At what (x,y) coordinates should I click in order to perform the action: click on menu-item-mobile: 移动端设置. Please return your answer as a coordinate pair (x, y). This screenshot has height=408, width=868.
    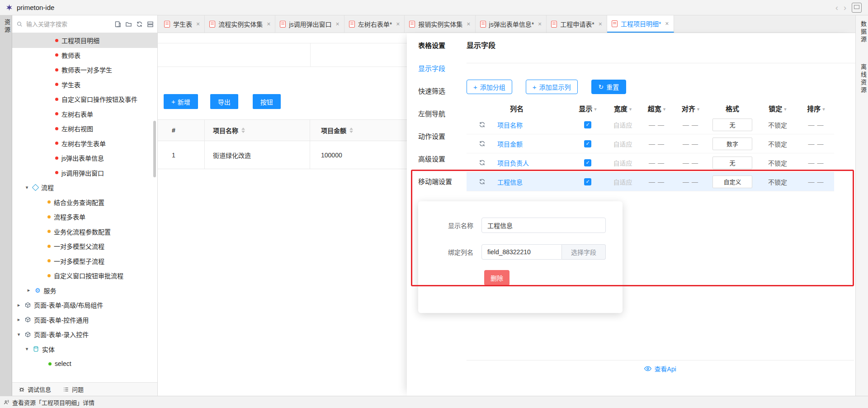
    Looking at the image, I should click on (435, 181).